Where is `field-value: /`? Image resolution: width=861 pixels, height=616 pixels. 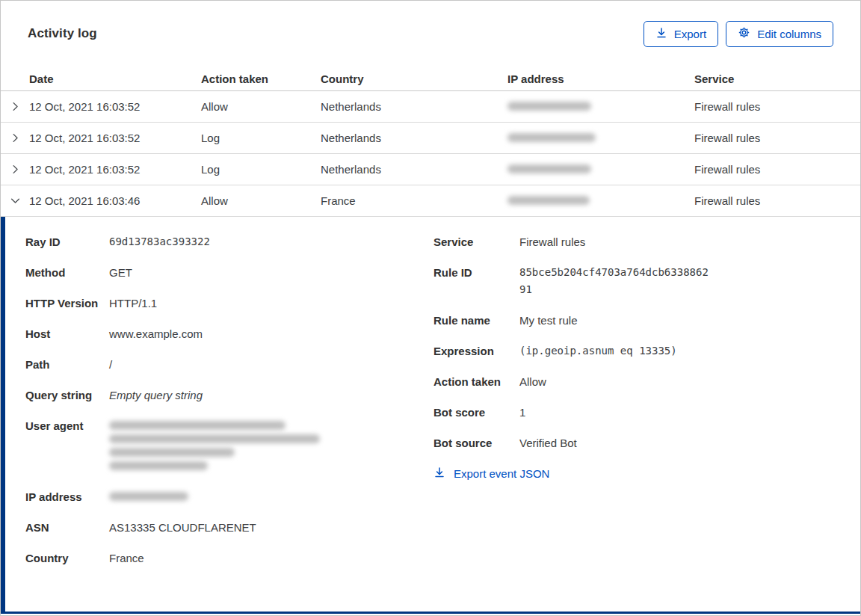 field-value: / is located at coordinates (111, 365).